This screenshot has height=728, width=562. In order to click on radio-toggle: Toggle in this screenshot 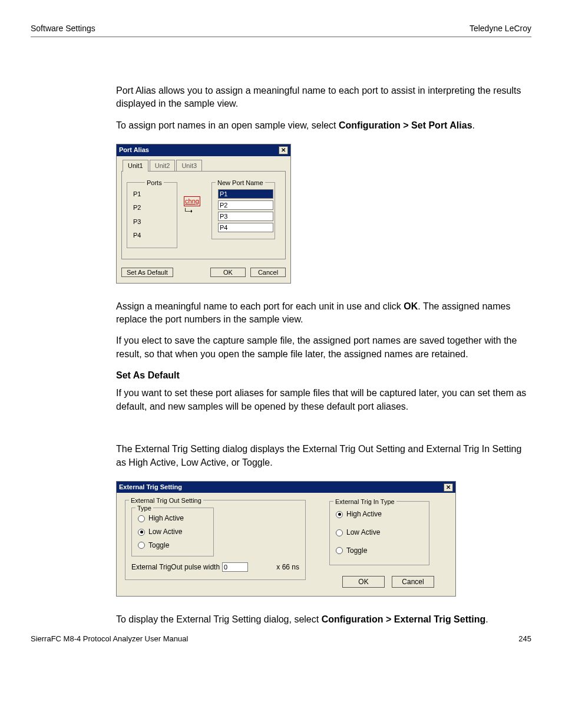, I will do `click(173, 546)`.